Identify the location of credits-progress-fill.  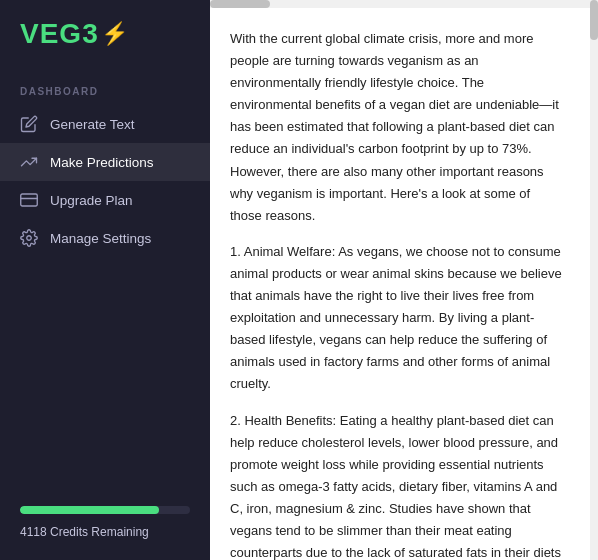
(90, 510).